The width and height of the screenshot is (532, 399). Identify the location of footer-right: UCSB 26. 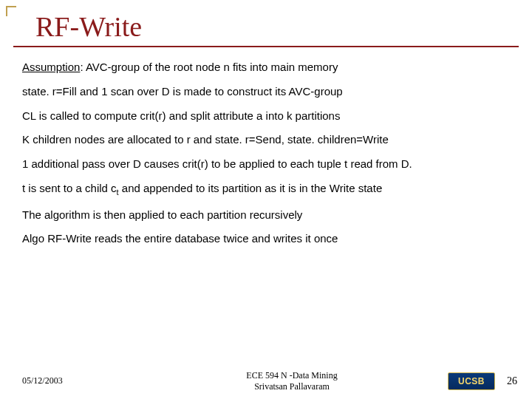
(473, 381).